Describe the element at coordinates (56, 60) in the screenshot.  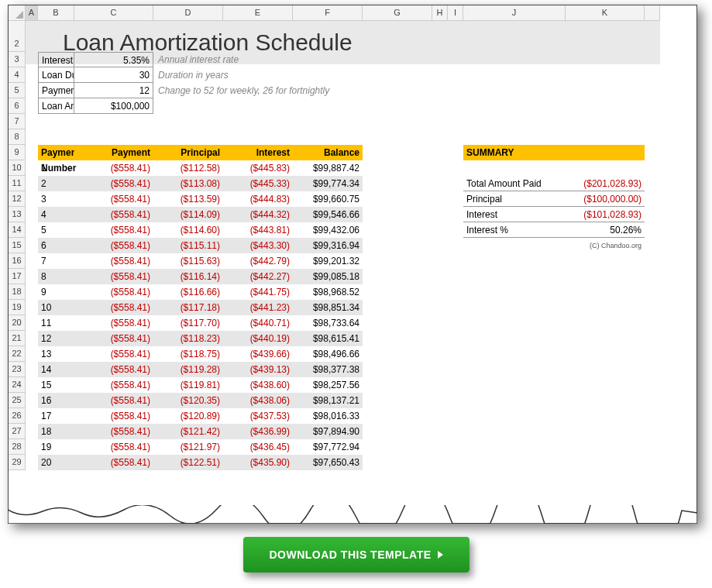
I see `rate-label: Interest Rate (APR)` at that location.